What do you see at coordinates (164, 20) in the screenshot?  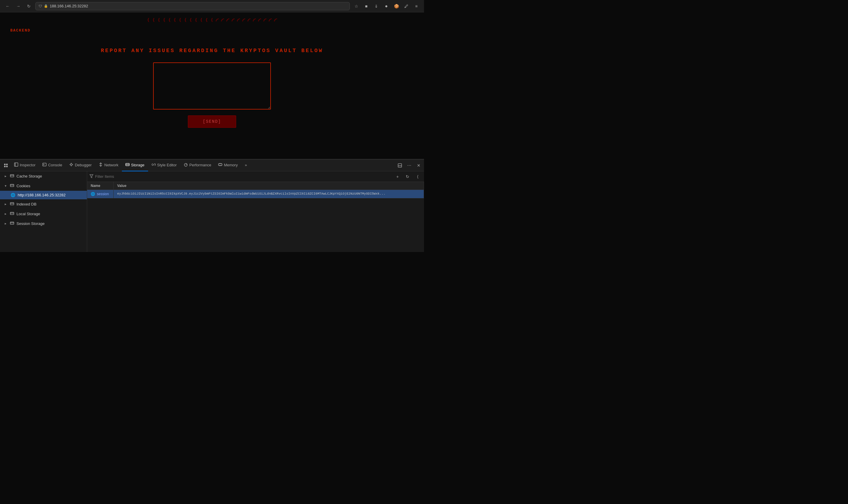 I see `chevron-4: ❴` at bounding box center [164, 20].